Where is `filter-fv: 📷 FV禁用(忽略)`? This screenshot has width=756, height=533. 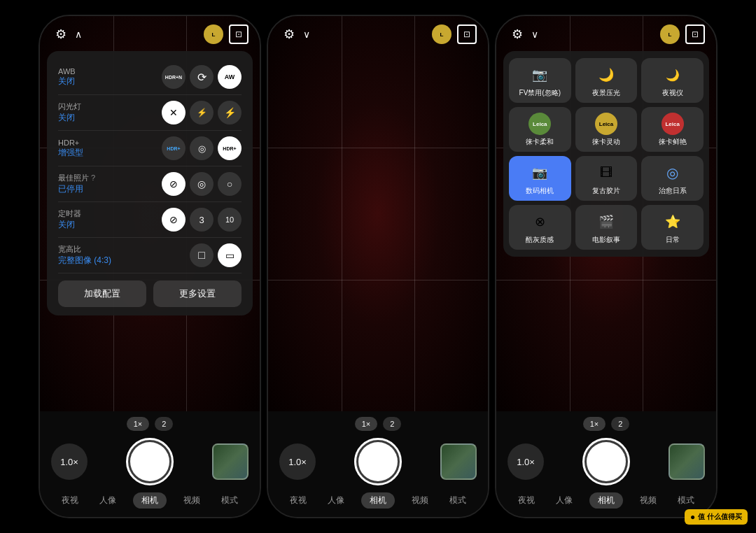 filter-fv: 📷 FV禁用(忽略) is located at coordinates (540, 80).